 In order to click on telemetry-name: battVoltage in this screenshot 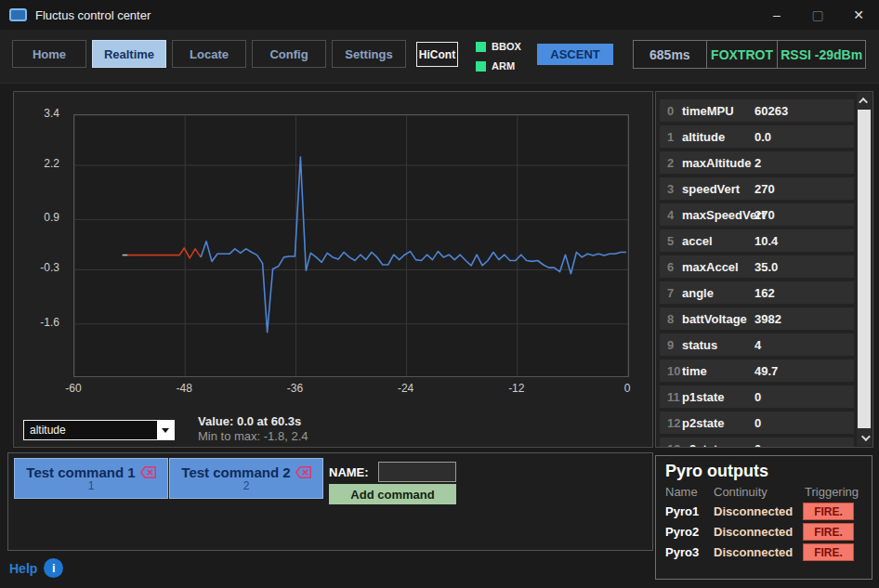, I will do `click(718, 320)`.